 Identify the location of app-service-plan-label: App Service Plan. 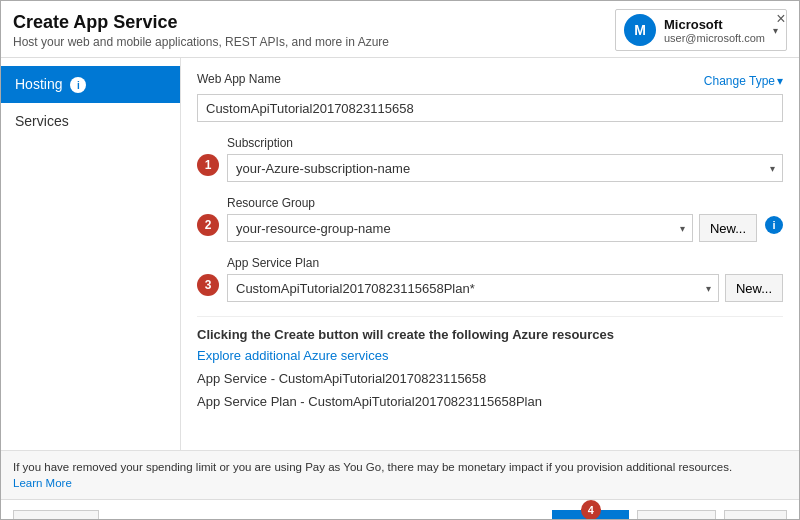
(505, 263).